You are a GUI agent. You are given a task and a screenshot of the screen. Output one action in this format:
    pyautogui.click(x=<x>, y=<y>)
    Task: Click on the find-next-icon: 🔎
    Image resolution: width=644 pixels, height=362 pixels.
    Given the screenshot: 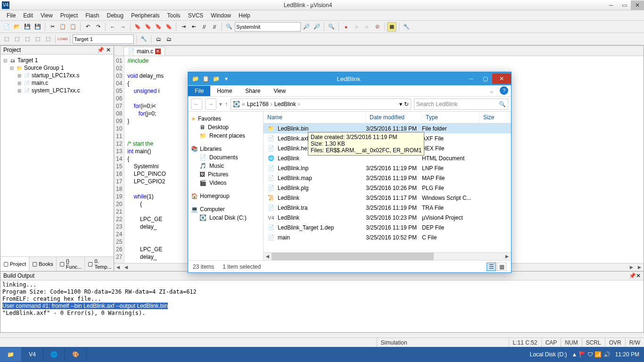 What is the action you would take?
    pyautogui.click(x=306, y=27)
    